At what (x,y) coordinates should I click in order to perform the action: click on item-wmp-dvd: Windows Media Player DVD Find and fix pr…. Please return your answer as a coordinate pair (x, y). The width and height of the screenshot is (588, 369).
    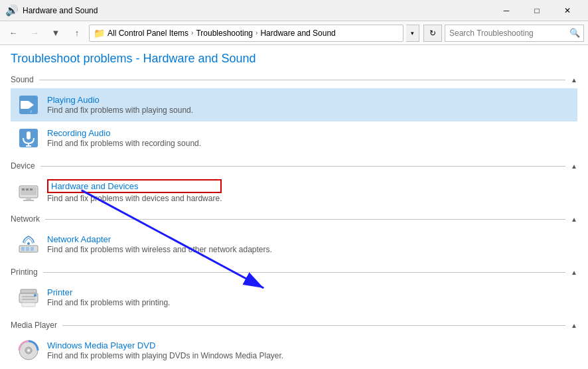
    Looking at the image, I should click on (294, 350).